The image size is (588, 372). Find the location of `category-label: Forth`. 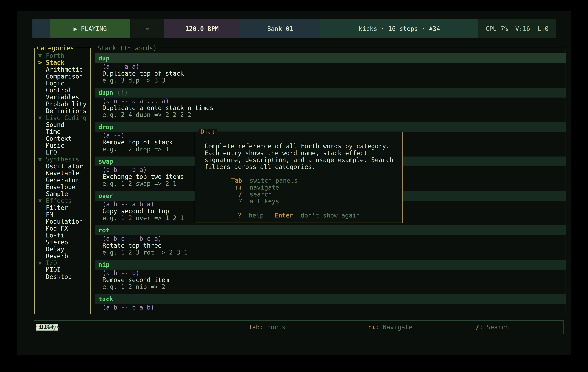

category-label: Forth is located at coordinates (55, 56).